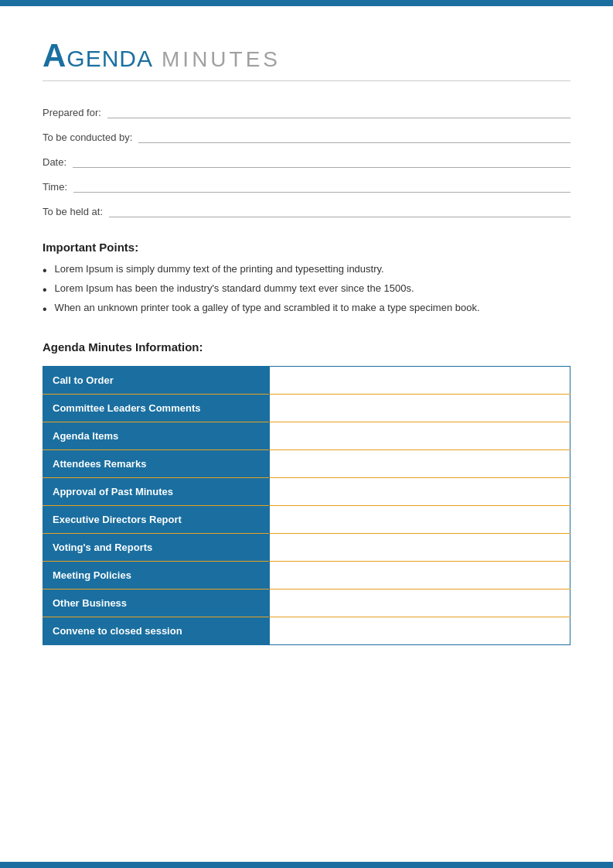 The image size is (613, 868). Describe the element at coordinates (307, 463) in the screenshot. I see `table-row: Attendees Remarks` at that location.